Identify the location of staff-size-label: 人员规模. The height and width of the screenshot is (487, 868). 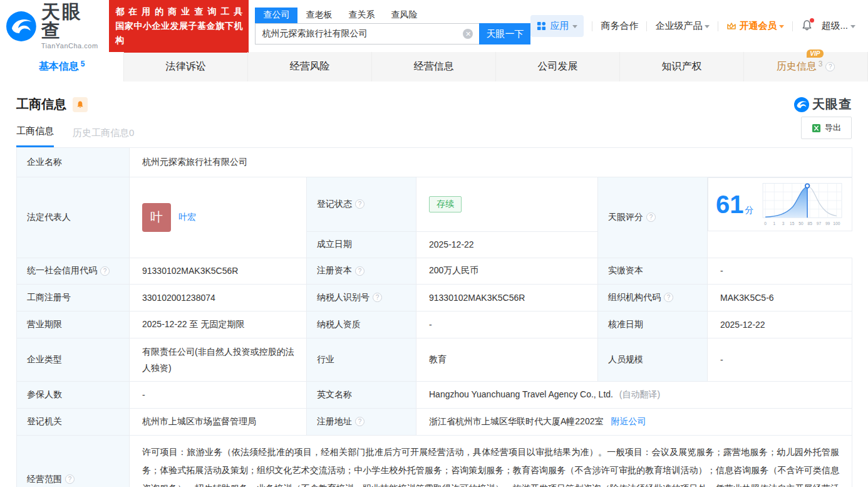
(653, 360).